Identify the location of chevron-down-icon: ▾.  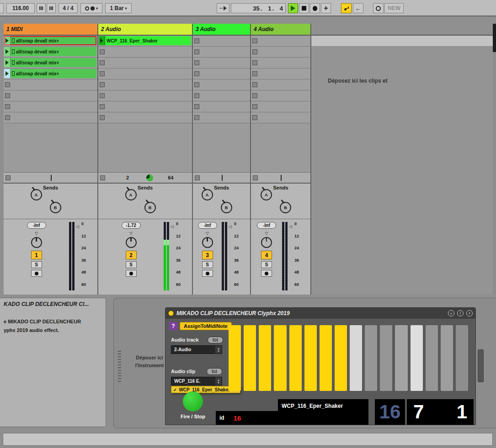
(97, 8).